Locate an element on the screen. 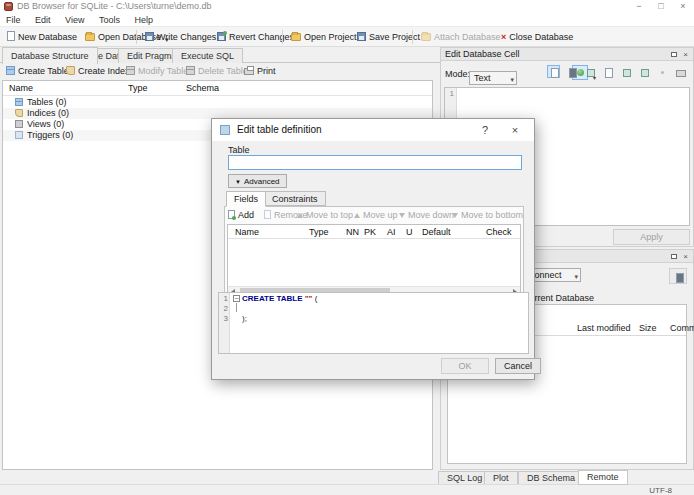  copy-icon is located at coordinates (626, 72).